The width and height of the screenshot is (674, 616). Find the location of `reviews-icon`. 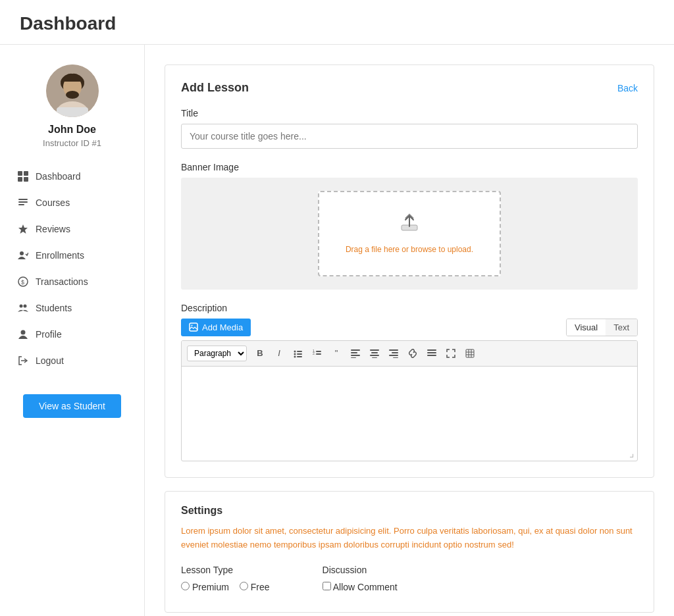

reviews-icon is located at coordinates (23, 229).